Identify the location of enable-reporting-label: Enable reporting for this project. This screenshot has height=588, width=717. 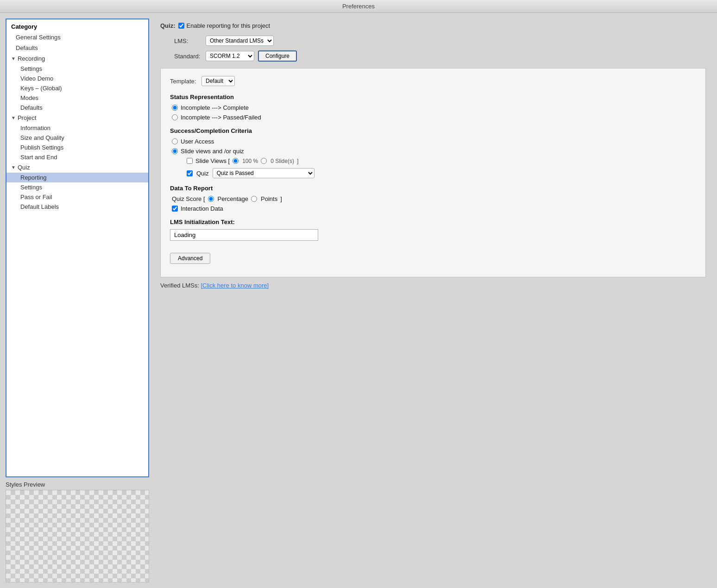
(224, 26).